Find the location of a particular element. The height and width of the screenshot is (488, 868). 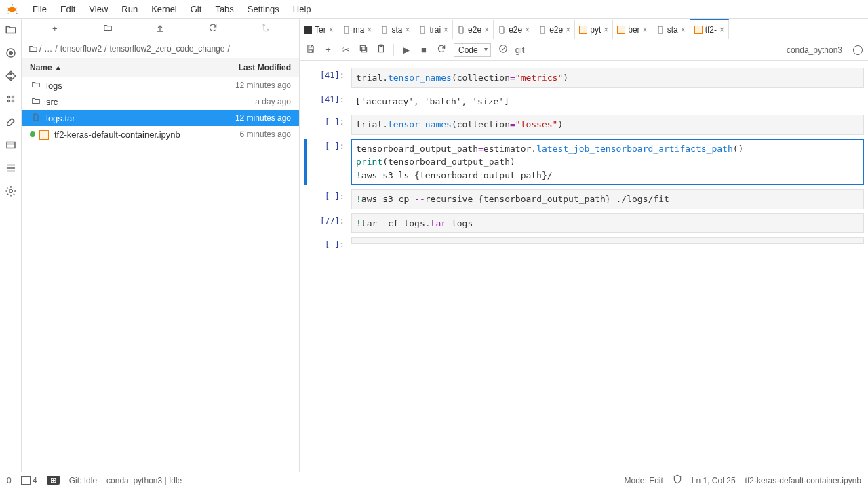

paste-icon is located at coordinates (381, 50).